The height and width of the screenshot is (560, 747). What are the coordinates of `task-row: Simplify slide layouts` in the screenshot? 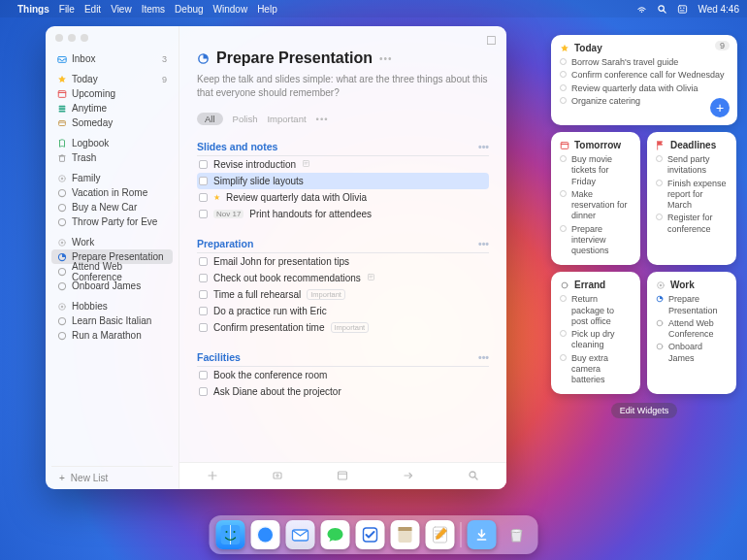 It's located at (343, 181).